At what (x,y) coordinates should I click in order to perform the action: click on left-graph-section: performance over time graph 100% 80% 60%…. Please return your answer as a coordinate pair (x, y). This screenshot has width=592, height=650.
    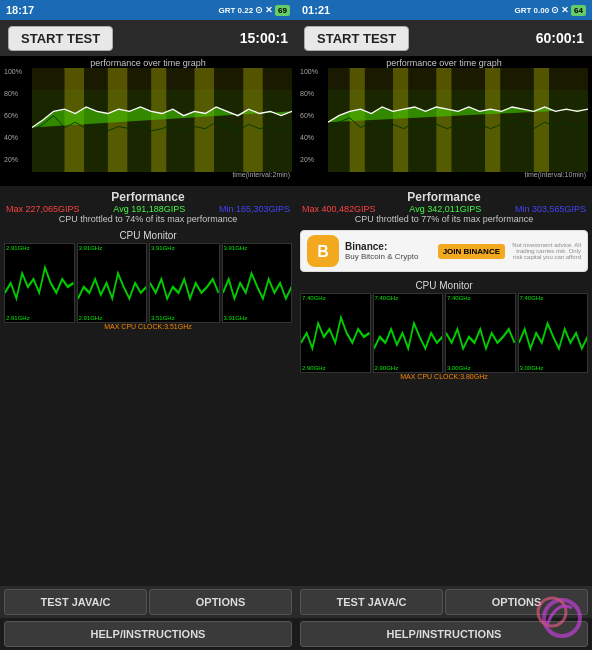
    Looking at the image, I should click on (148, 121).